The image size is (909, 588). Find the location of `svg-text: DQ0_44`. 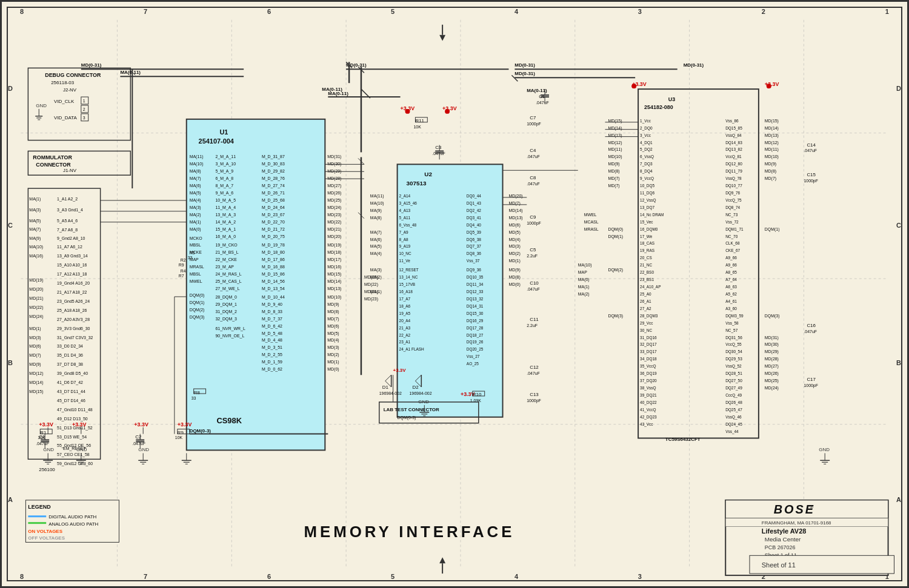

svg-text: DQ0_44 is located at coordinates (474, 196).